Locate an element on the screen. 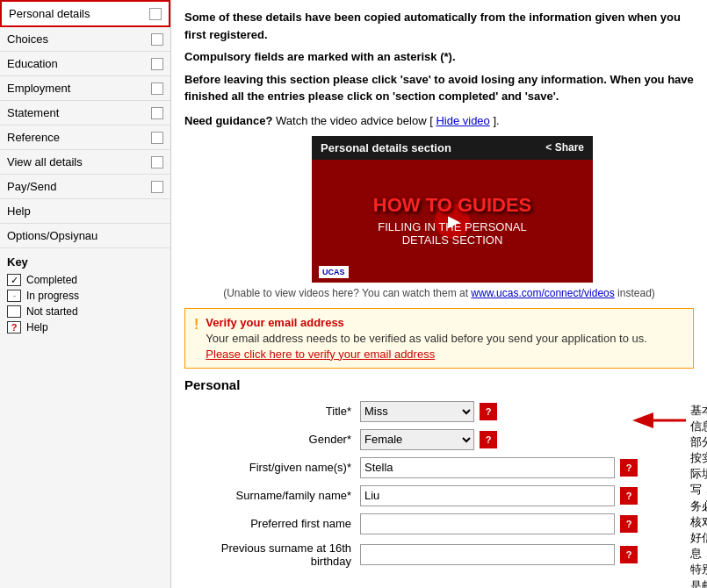 The image size is (707, 588). form-label-title: Title* is located at coordinates (272, 411).